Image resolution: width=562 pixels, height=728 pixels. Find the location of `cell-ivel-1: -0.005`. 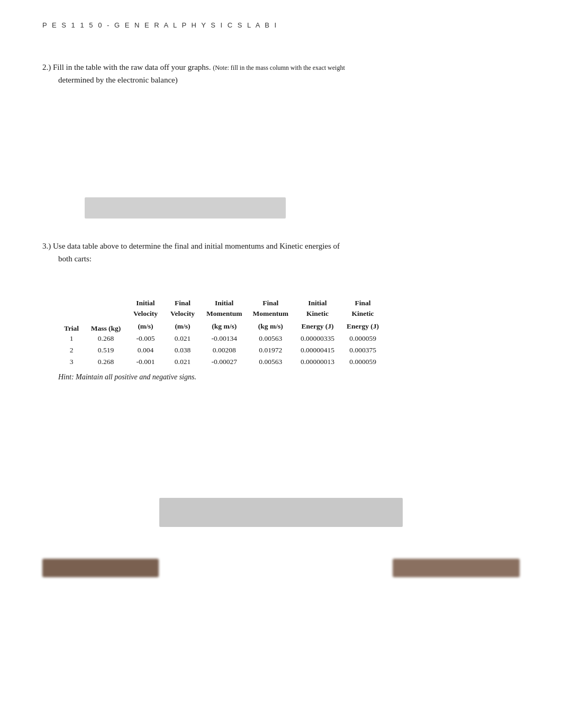

cell-ivel-1: -0.005 is located at coordinates (146, 339).